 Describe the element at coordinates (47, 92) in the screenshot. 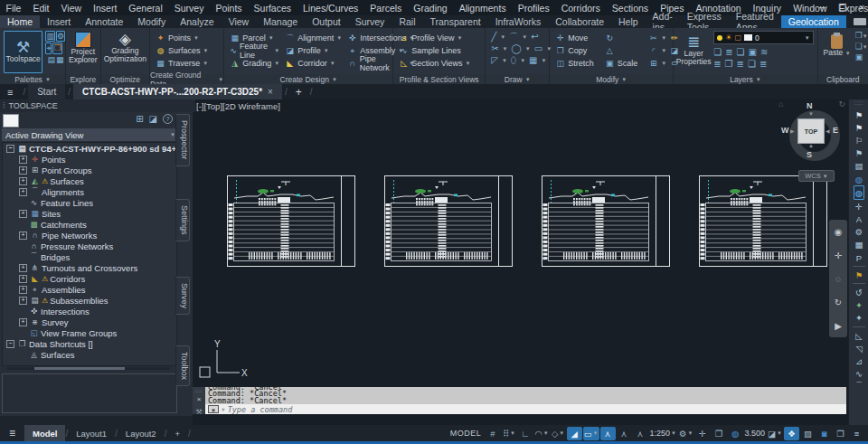

I see `tab-start: Start` at that location.